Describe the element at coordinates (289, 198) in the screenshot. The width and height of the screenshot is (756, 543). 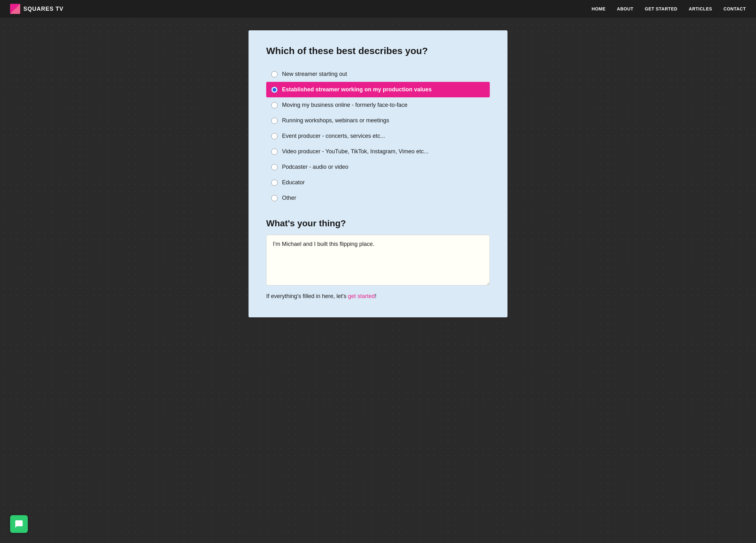
I see `radio-label-opt9: Other` at that location.